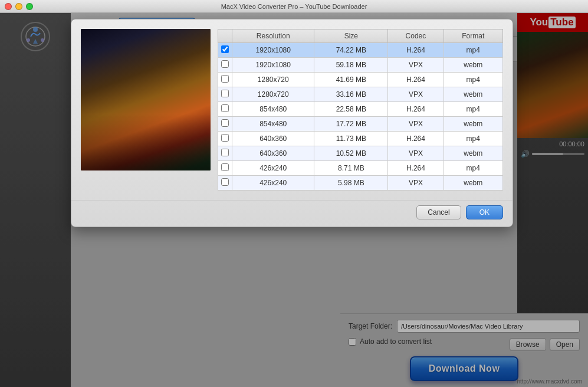  What do you see at coordinates (361, 65) in the screenshot?
I see `table-row: 1920x108059.18 MBVPXwebm` at bounding box center [361, 65].